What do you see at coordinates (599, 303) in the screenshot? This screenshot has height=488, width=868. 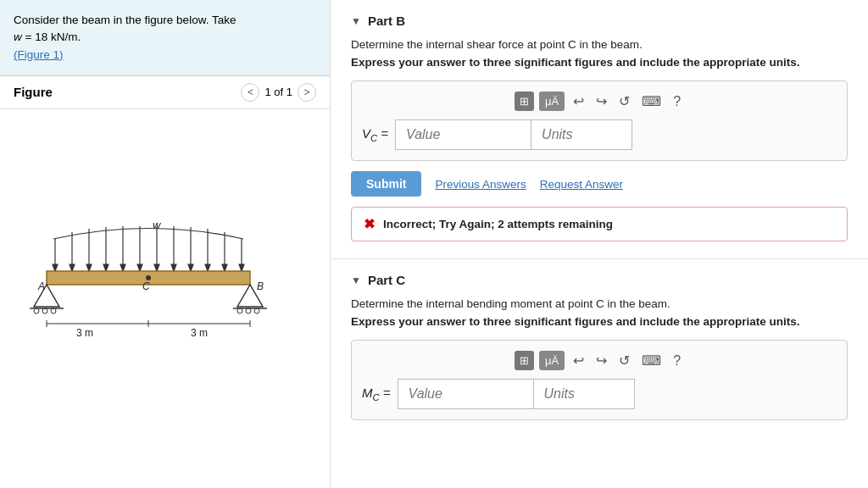 I see `part-c-question: Determine the internal bending moment at…` at bounding box center [599, 303].